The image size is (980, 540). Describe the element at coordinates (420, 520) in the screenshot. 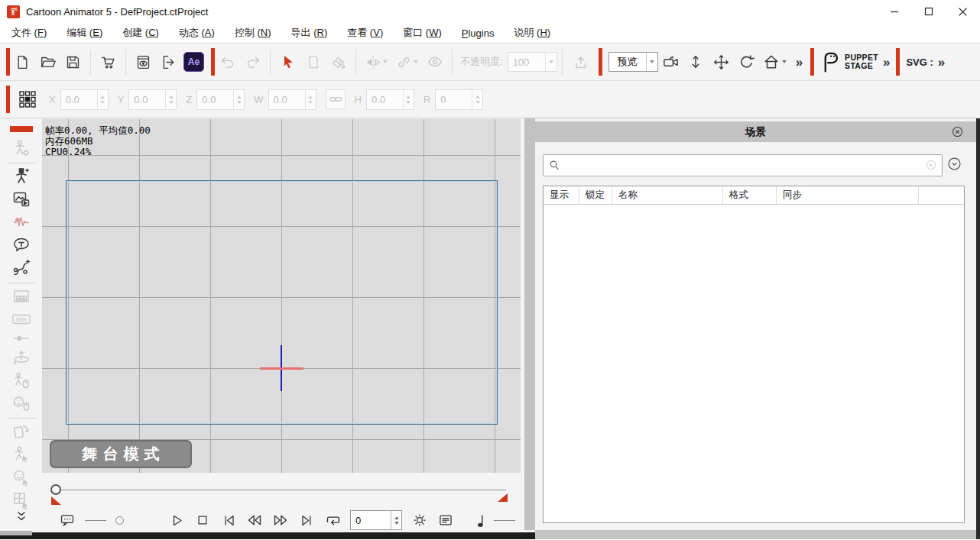

I see `render-settings-button` at that location.